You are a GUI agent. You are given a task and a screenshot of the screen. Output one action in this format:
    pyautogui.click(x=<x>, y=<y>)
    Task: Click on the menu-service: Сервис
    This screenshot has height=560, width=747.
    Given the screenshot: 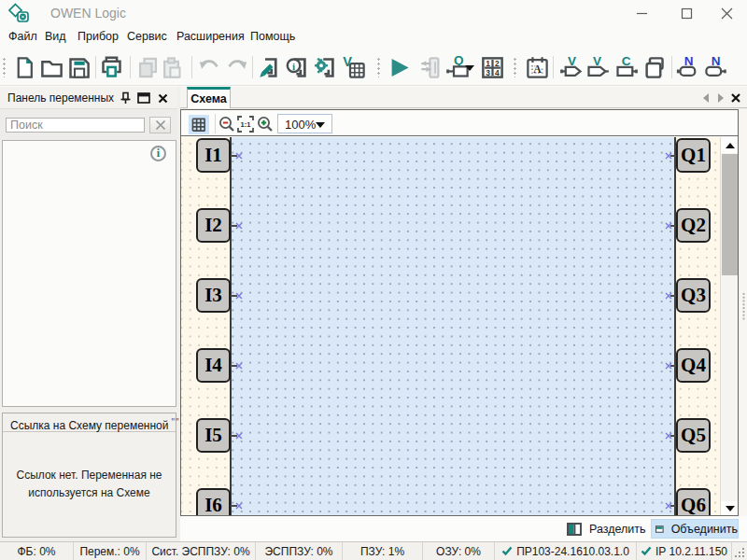 What is the action you would take?
    pyautogui.click(x=148, y=39)
    